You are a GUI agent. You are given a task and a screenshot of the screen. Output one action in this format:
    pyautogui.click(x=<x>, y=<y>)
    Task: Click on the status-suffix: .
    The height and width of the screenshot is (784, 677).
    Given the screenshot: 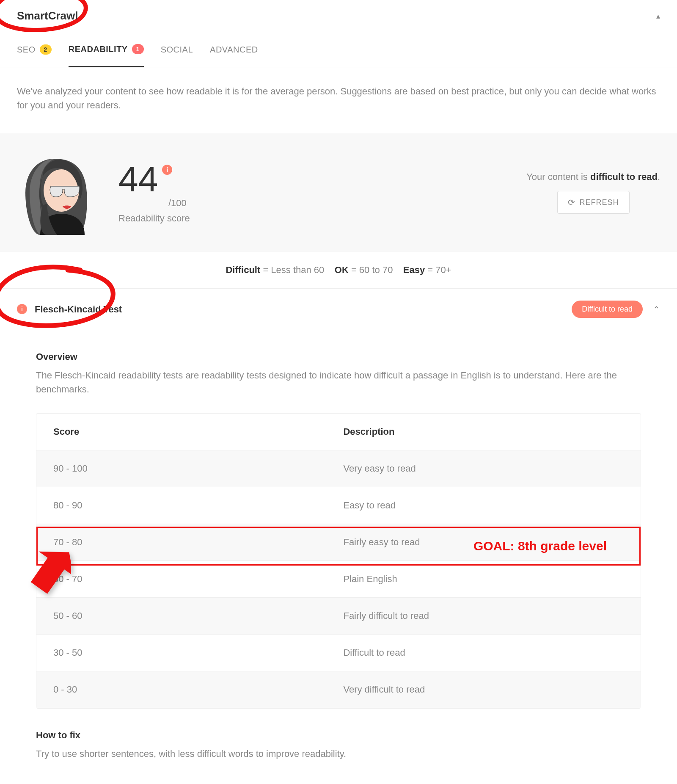 What is the action you would take?
    pyautogui.click(x=659, y=177)
    